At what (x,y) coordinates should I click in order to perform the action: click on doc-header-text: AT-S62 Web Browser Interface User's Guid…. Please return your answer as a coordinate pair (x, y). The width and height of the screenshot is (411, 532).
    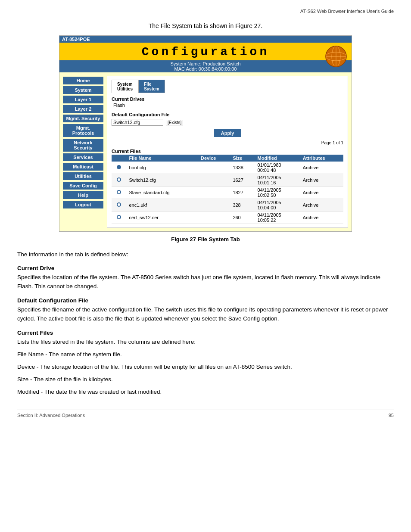
    Looking at the image, I should click on (347, 11).